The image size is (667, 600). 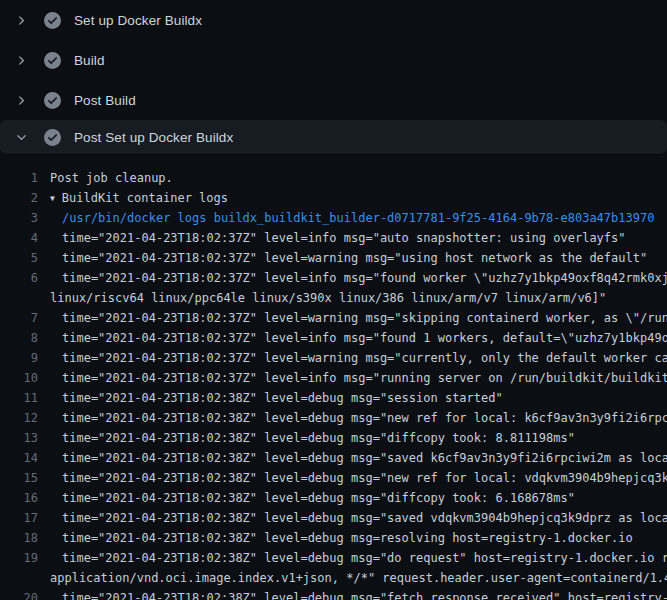 I want to click on line-number: 18, so click(x=19, y=538).